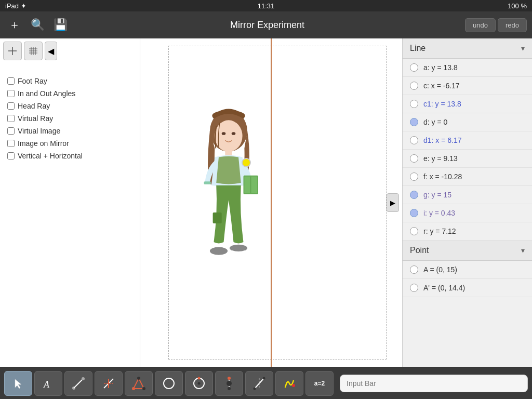 This screenshot has height=399, width=532. I want to click on line-segment-tool, so click(78, 383).